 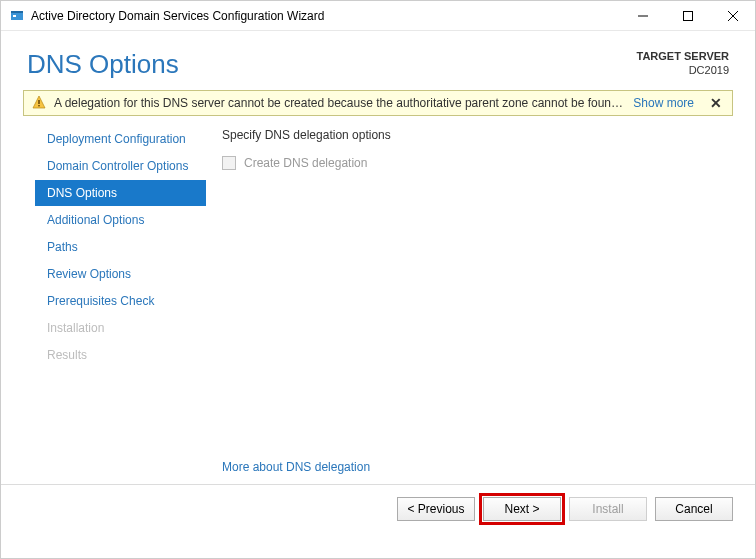 I want to click on nav-paths: Paths, so click(x=120, y=247).